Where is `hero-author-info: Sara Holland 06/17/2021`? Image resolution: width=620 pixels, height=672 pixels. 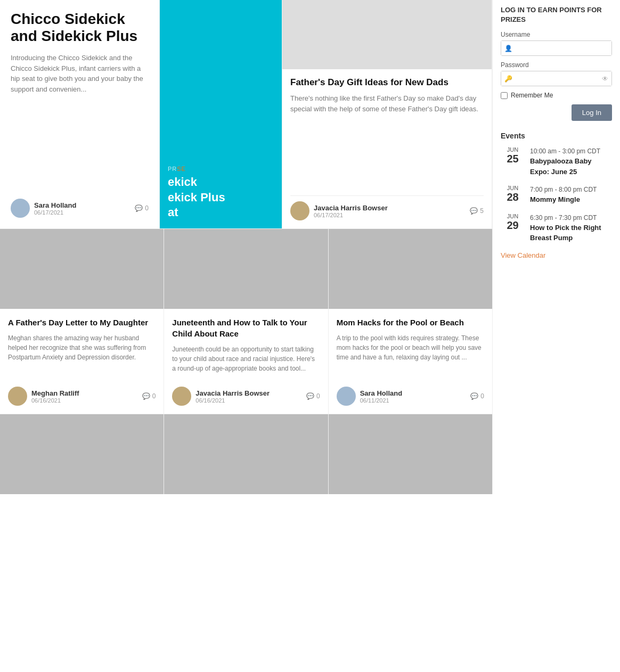 hero-author-info: Sara Holland 06/17/2021 is located at coordinates (84, 209).